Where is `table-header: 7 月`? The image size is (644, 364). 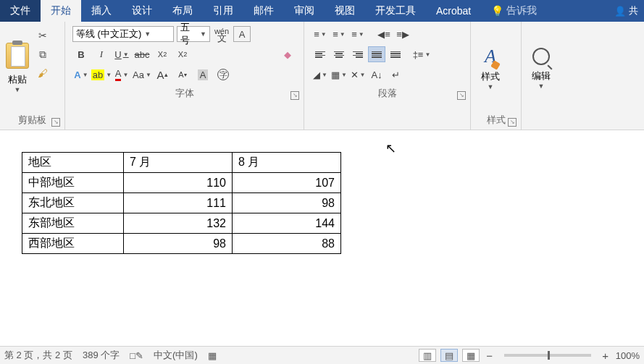
table-header: 7 月 is located at coordinates (178, 163).